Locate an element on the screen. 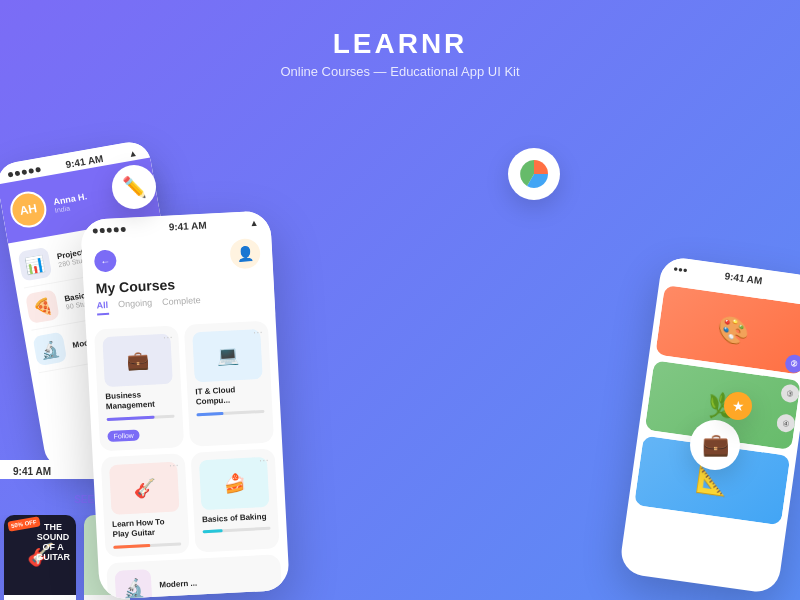 Image resolution: width=800 pixels, height=600 pixels. briefcase-icon: 💼 is located at coordinates (716, 445).